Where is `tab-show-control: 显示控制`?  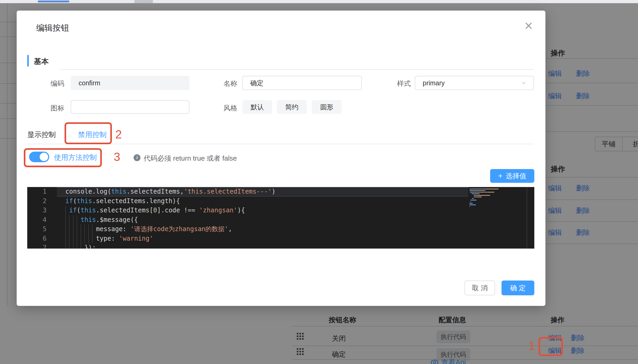 tab-show-control: 显示控制 is located at coordinates (42, 135).